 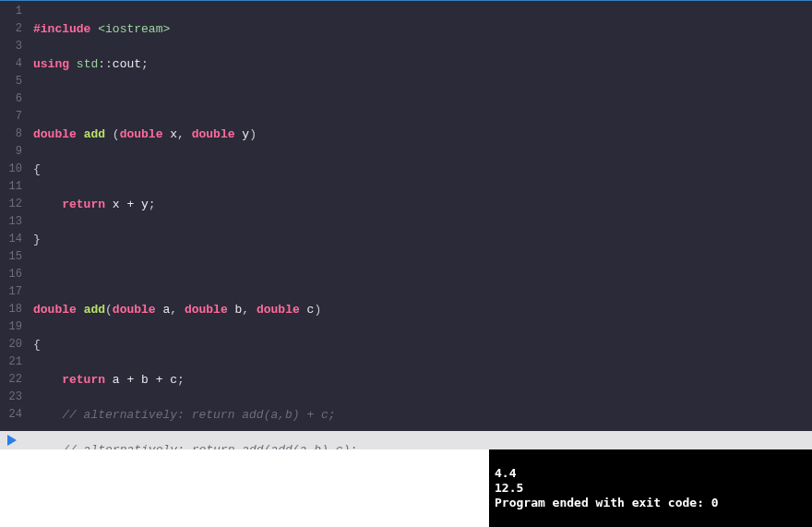 What do you see at coordinates (15, 216) in the screenshot?
I see `line-number-gutter: 1 2 3 4 5 6 7 8 9 10 11 12 13 14 15 16 1…` at bounding box center [15, 216].